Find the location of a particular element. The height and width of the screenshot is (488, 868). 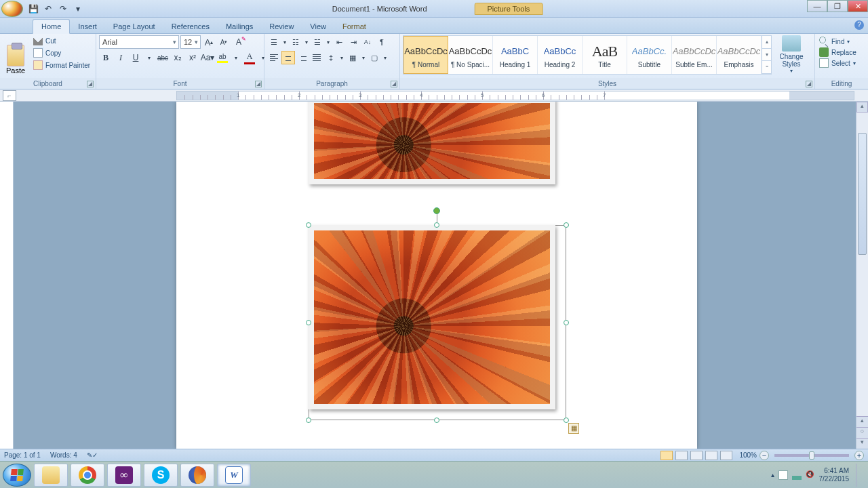

bold-button: B is located at coordinates (106, 58).